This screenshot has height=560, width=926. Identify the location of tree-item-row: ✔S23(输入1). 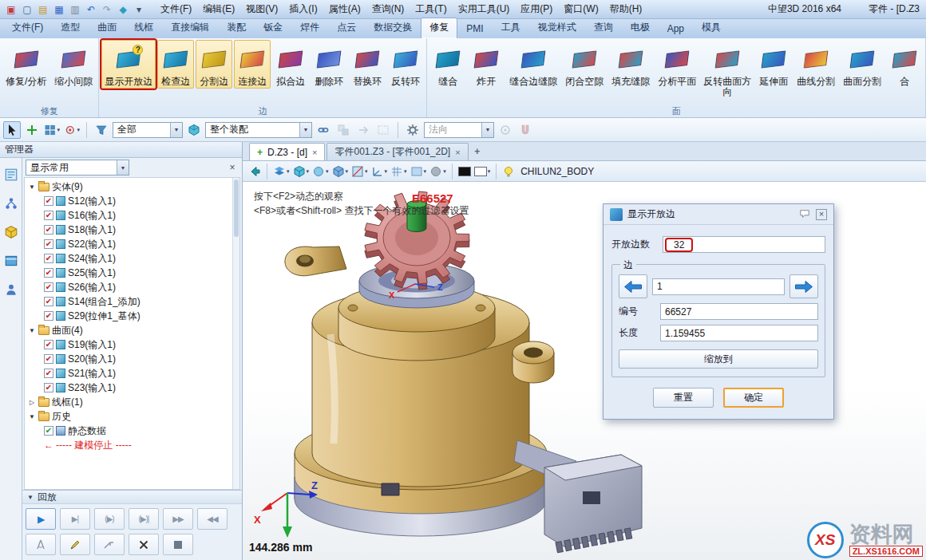
(133, 388).